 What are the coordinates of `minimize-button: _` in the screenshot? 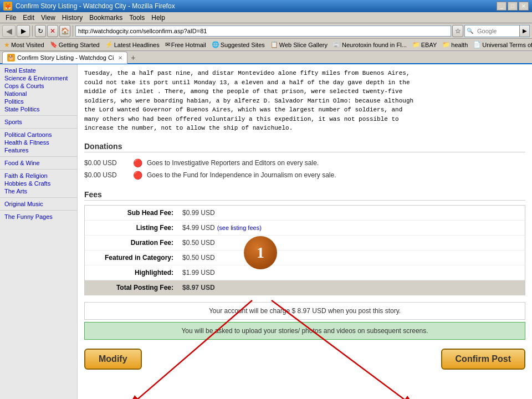 It's located at (502, 6).